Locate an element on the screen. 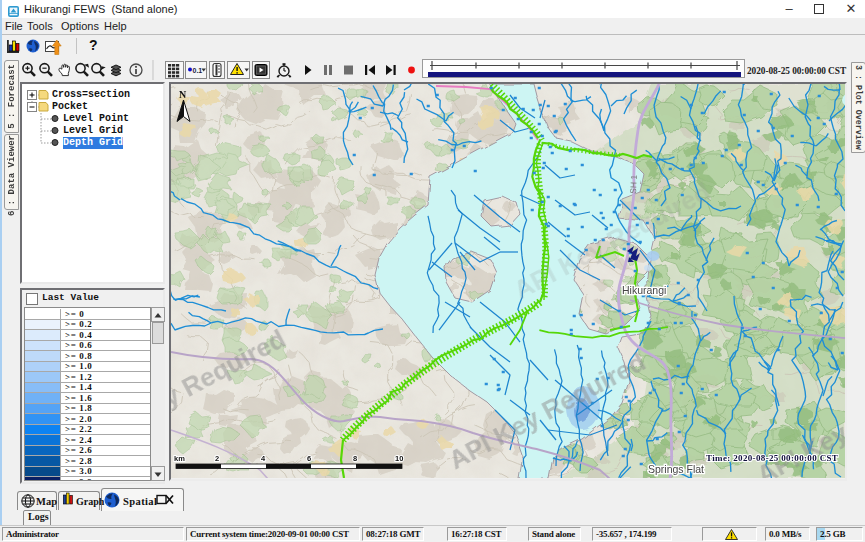 Image resolution: width=865 pixels, height=542 pixels. svg-text: Hikurangi is located at coordinates (644, 290).